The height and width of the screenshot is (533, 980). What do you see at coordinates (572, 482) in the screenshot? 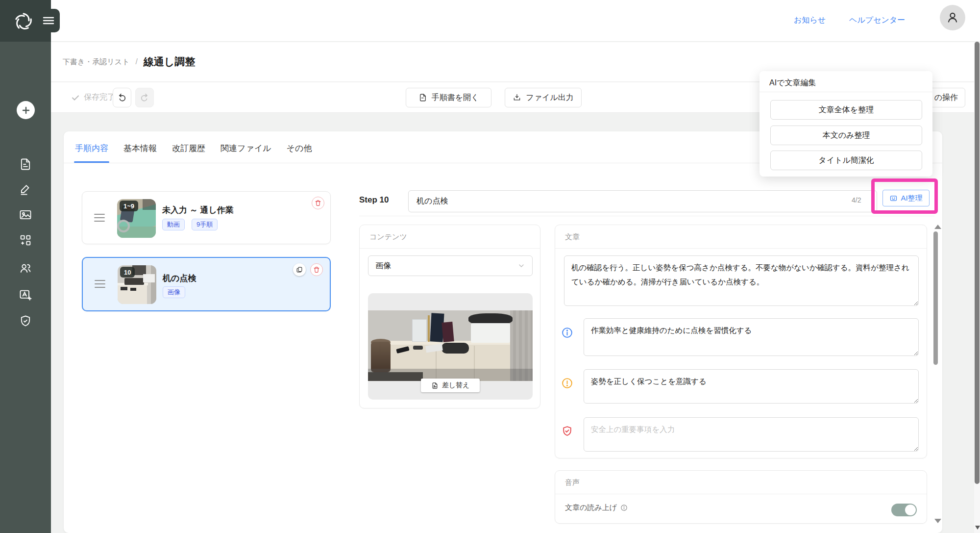
I see `audio-panel-title: 音声` at bounding box center [572, 482].